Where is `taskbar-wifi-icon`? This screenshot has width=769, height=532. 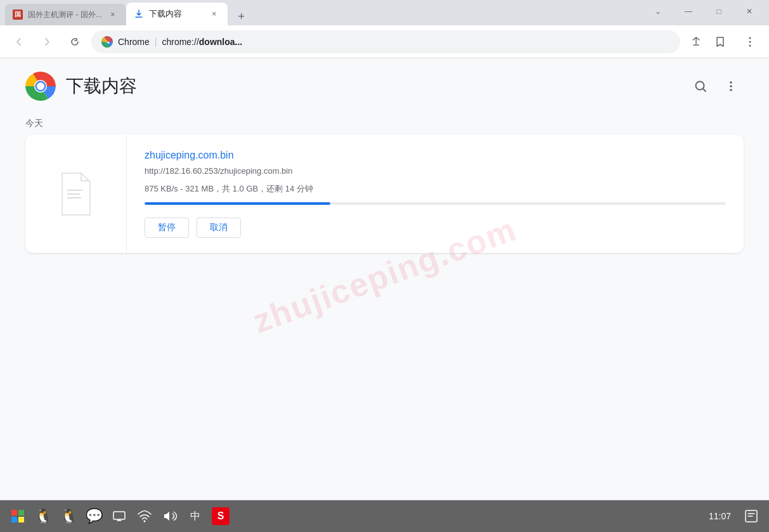 taskbar-wifi-icon is located at coordinates (145, 516).